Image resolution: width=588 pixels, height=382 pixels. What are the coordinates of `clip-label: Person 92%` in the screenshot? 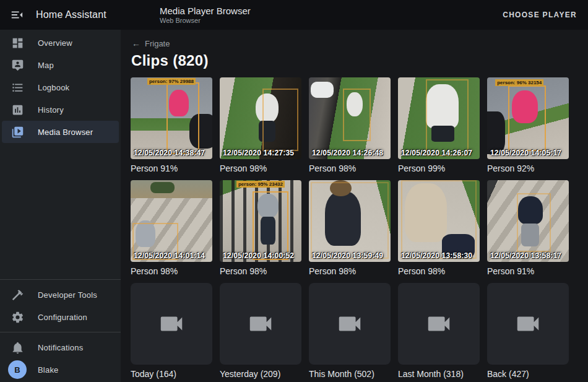 It's located at (528, 168).